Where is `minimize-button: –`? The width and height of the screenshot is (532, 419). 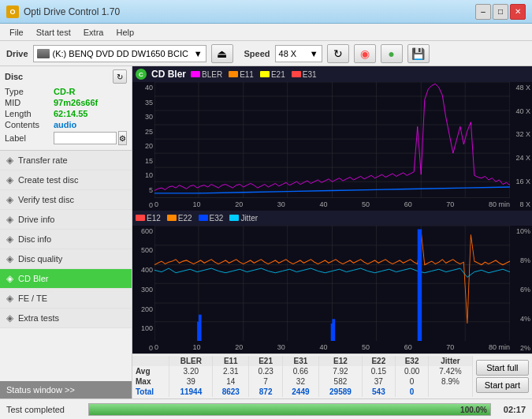
minimize-button: – is located at coordinates (483, 12).